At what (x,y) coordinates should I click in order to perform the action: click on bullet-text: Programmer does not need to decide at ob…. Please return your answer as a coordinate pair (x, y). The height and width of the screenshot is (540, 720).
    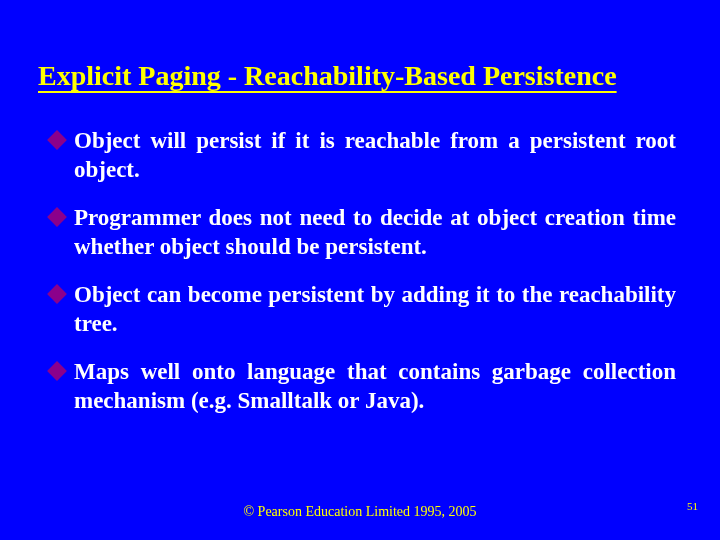
    Looking at the image, I should click on (375, 232).